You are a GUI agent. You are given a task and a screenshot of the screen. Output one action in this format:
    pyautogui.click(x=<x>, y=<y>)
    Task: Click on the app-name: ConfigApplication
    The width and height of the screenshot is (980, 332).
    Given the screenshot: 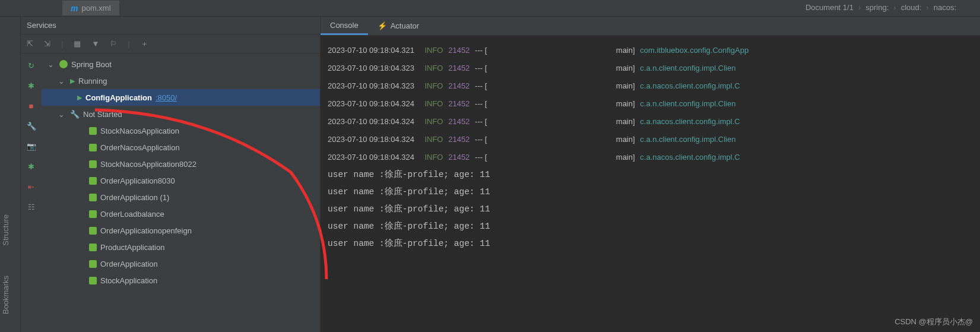 What is the action you would take?
    pyautogui.click(x=119, y=97)
    